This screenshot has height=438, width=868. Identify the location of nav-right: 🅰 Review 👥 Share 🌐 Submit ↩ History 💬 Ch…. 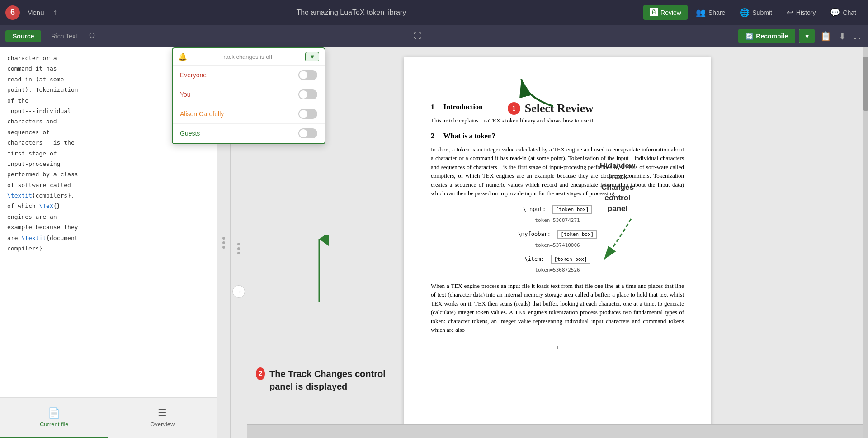
(753, 13).